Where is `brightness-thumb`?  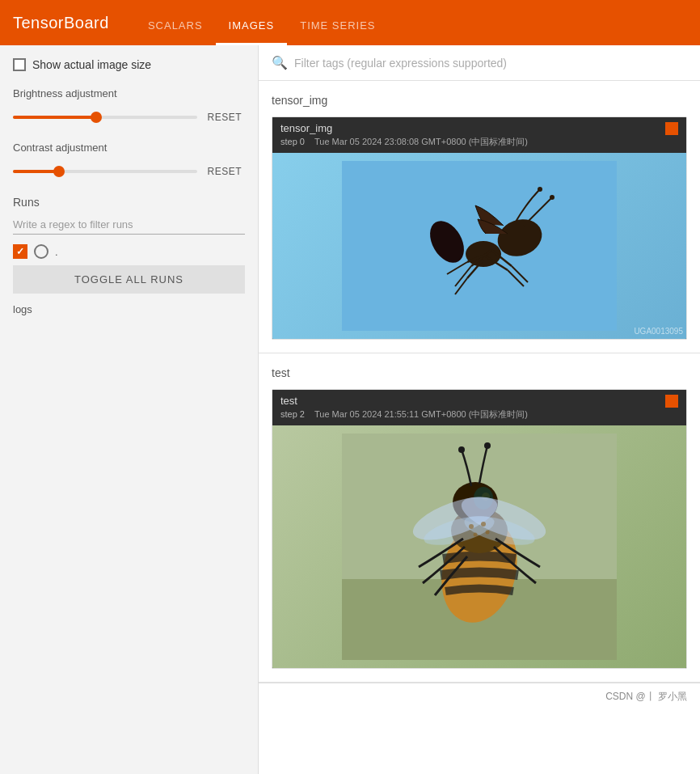
brightness-thumb is located at coordinates (96, 117).